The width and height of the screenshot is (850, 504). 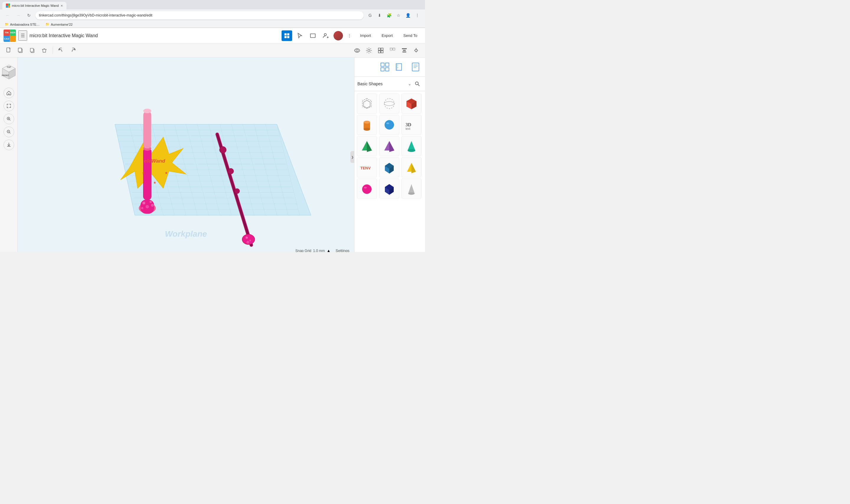 What do you see at coordinates (9, 50) in the screenshot?
I see `new-button` at bounding box center [9, 50].